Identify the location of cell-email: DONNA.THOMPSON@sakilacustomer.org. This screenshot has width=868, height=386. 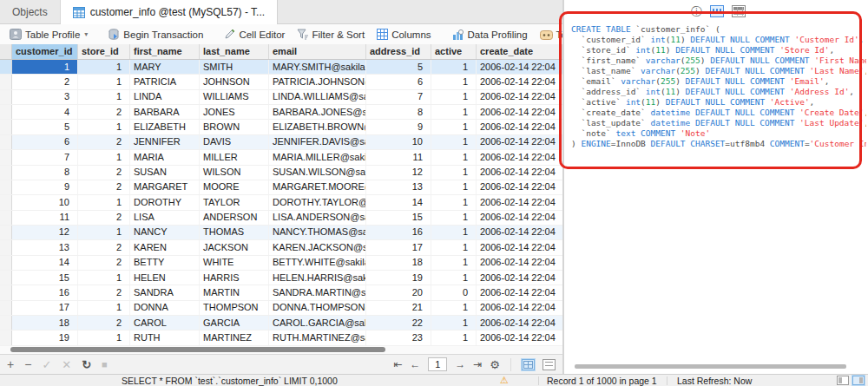
(318, 308).